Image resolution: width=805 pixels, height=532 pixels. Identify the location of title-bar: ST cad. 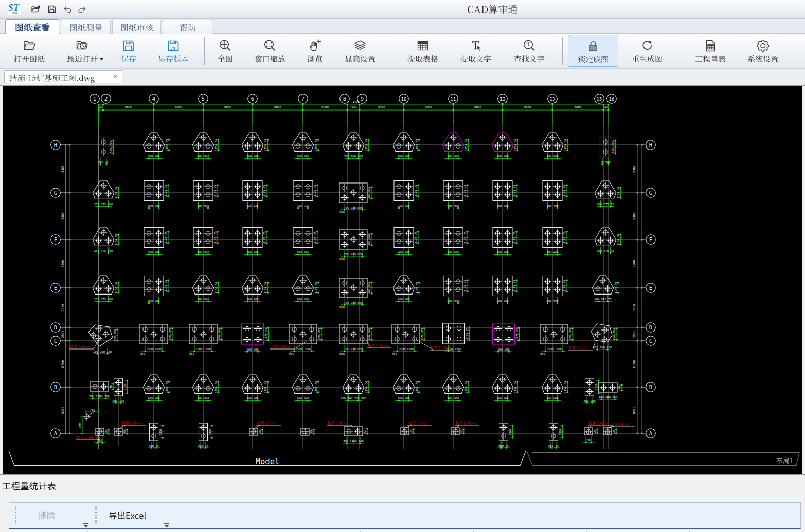
(402, 9).